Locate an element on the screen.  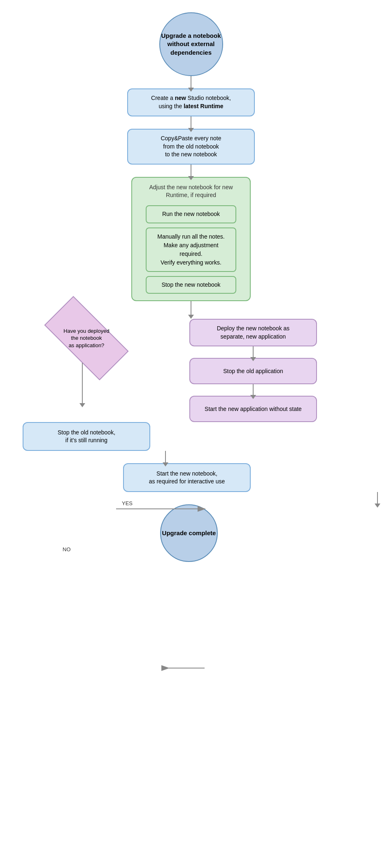
decision-text: Have you deployedthe notebookas applicat… is located at coordinates (86, 338).